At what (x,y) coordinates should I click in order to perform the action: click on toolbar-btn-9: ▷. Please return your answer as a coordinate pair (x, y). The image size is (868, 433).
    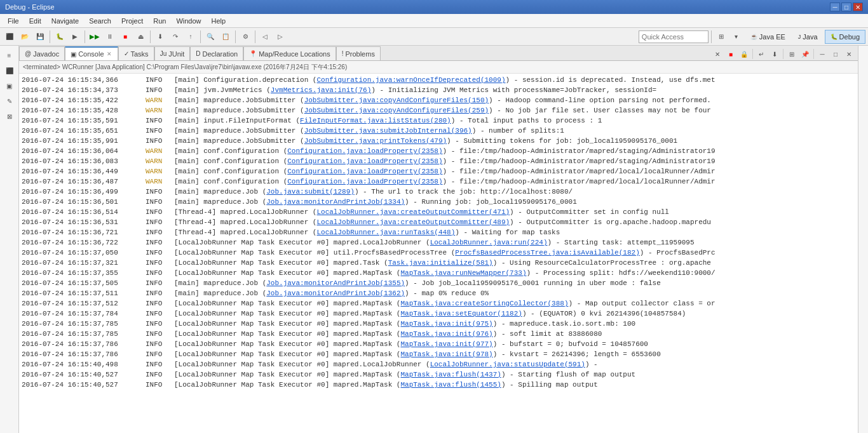
    Looking at the image, I should click on (280, 37).